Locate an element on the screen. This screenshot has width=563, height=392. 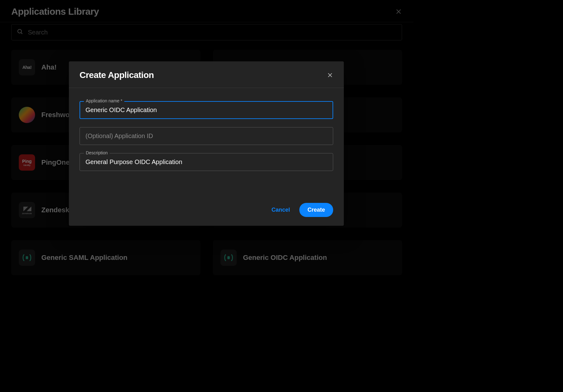
description-label: Description is located at coordinates (97, 153).